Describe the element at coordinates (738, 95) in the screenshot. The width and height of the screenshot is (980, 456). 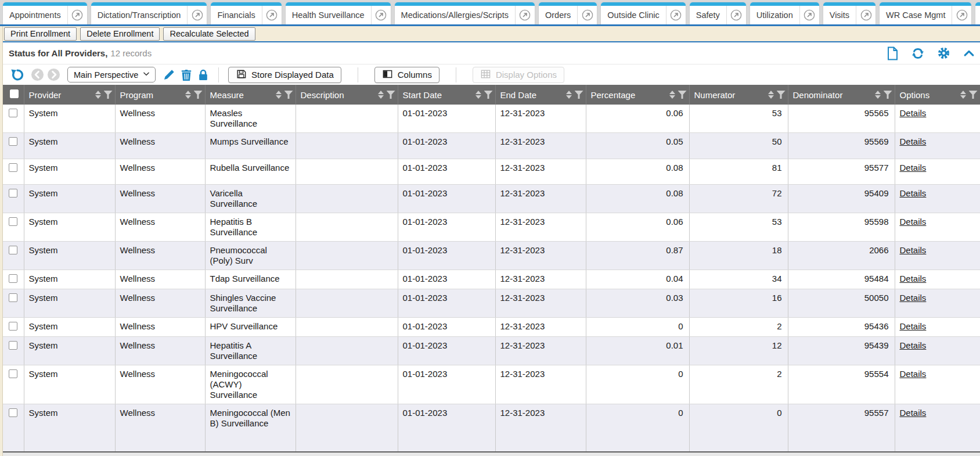
I see `col-header-numerator: Numerator` at that location.